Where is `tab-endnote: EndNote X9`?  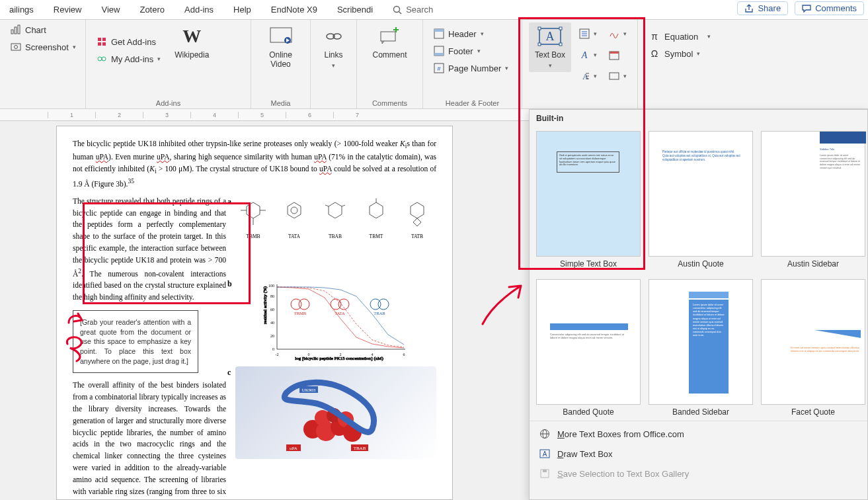
tab-endnote: EndNote X9 is located at coordinates (294, 9).